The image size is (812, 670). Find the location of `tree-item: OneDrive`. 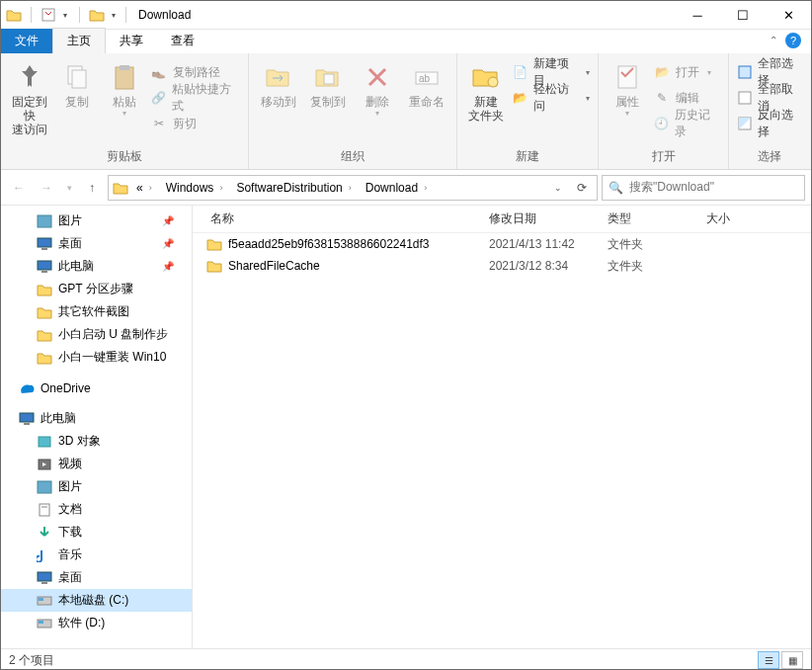

tree-item: OneDrive is located at coordinates (97, 387).